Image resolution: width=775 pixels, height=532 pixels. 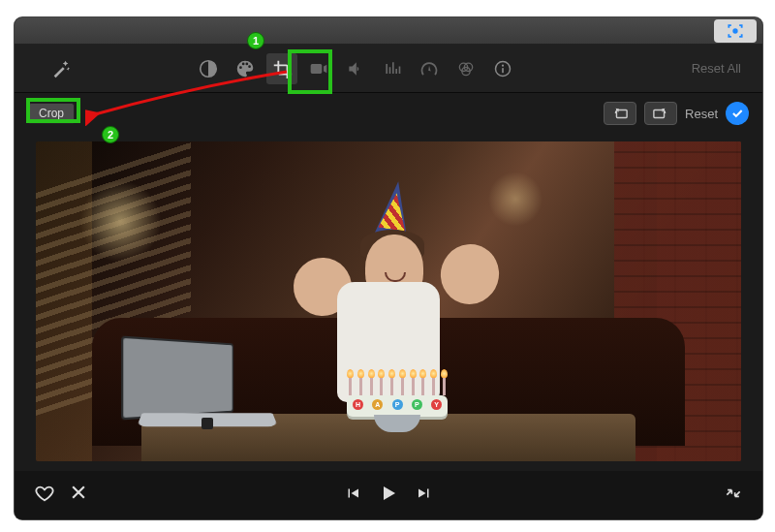 What do you see at coordinates (397, 400) in the screenshot?
I see `scene-cake: HAPPY` at bounding box center [397, 400].